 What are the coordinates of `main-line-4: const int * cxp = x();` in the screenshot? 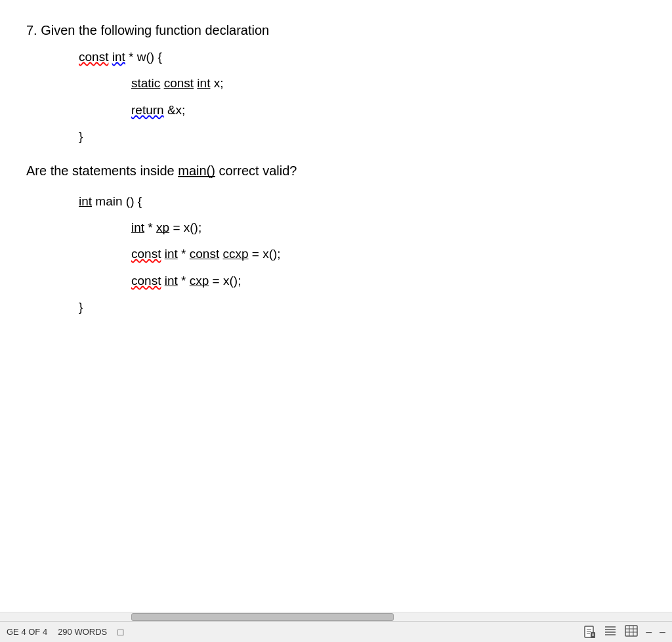 It's located at (336, 281).